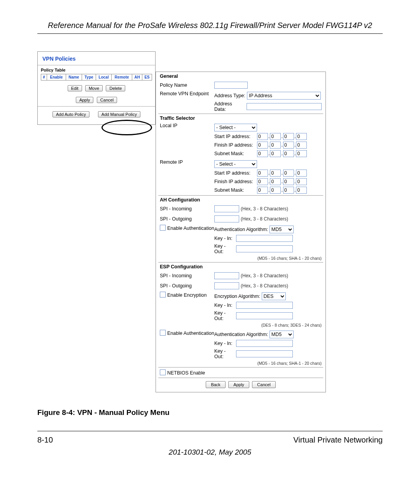 The image size is (420, 504). I want to click on address-data-label: Address Data:, so click(229, 107).